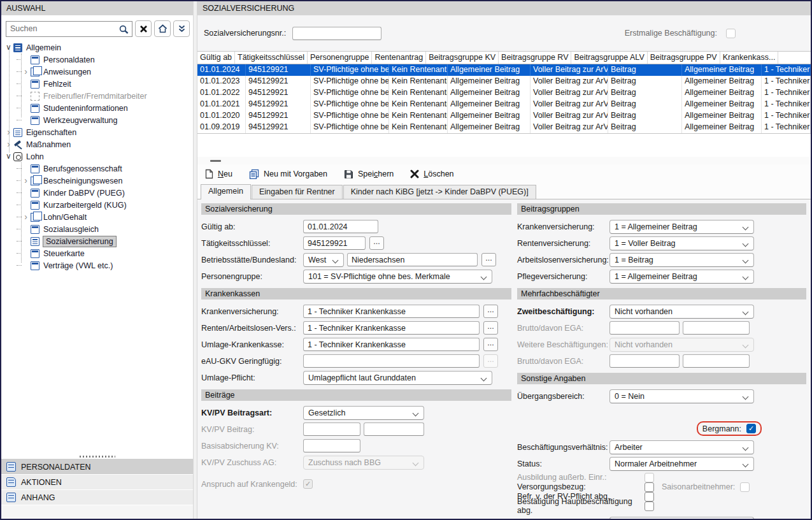 The height and width of the screenshot is (520, 812). What do you see at coordinates (650, 487) in the screenshot?
I see `versorgungsbezug-checkbox` at bounding box center [650, 487].